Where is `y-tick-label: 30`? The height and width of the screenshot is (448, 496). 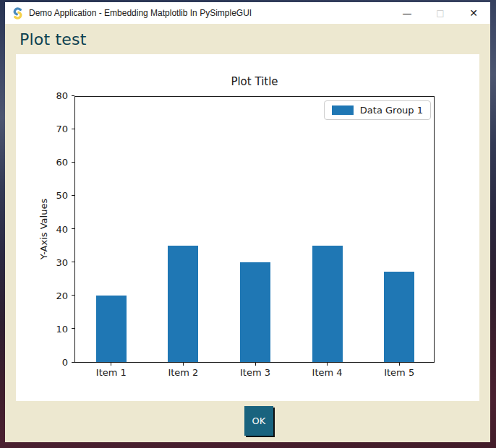
y-tick-label: 30 is located at coordinates (54, 262).